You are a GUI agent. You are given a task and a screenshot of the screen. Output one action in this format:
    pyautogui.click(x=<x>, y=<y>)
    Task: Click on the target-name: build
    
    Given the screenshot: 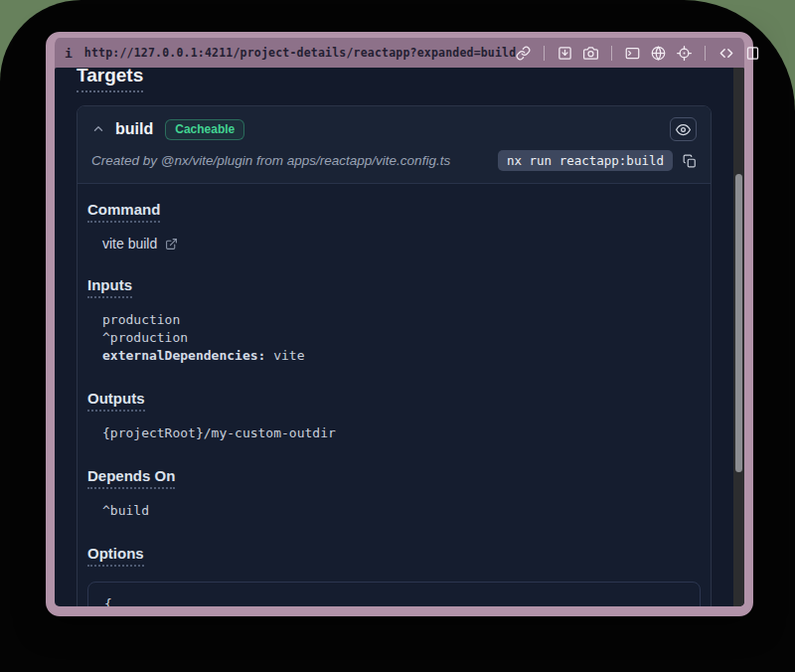 What is the action you would take?
    pyautogui.click(x=134, y=129)
    